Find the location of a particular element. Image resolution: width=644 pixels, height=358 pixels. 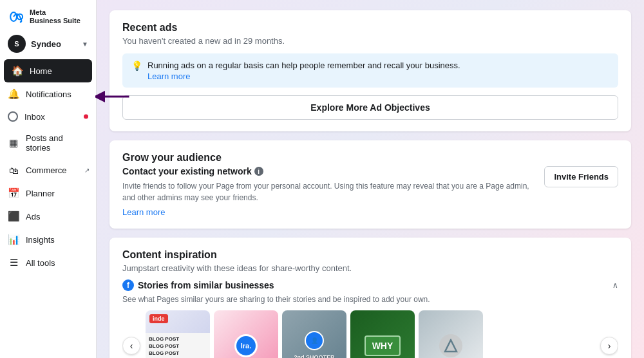

recent-ads-info-text: Running ads on a regular basis can help … is located at coordinates (304, 66).